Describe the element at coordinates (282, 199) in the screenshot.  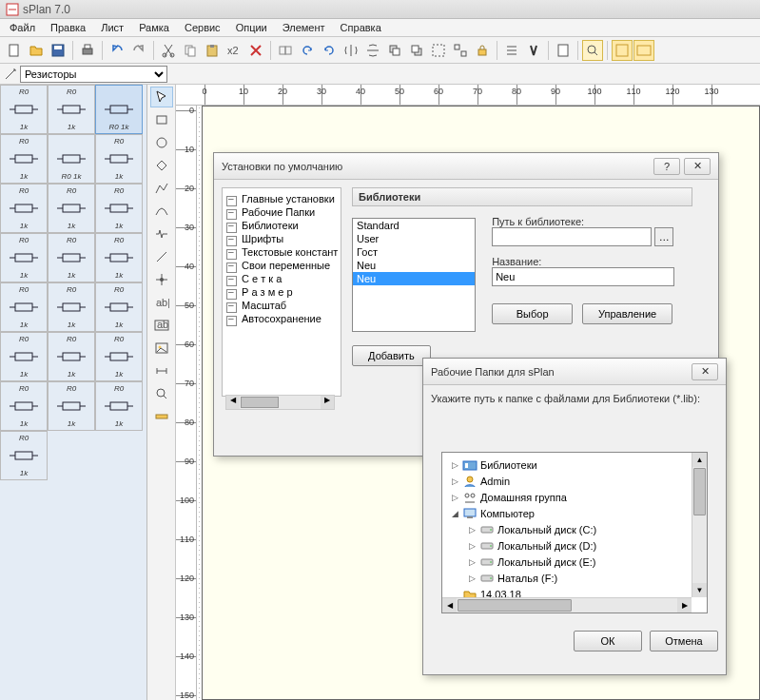
I see `tree-node: Главные установки` at that location.